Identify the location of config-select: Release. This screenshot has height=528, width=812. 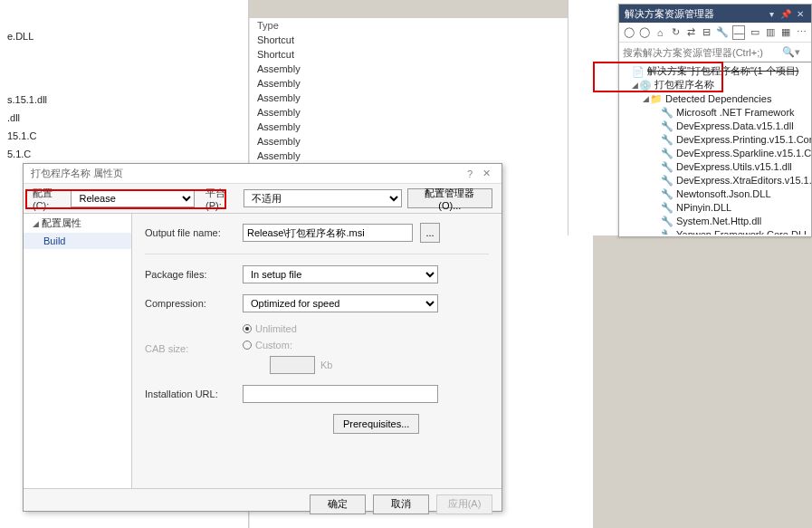
(132, 198).